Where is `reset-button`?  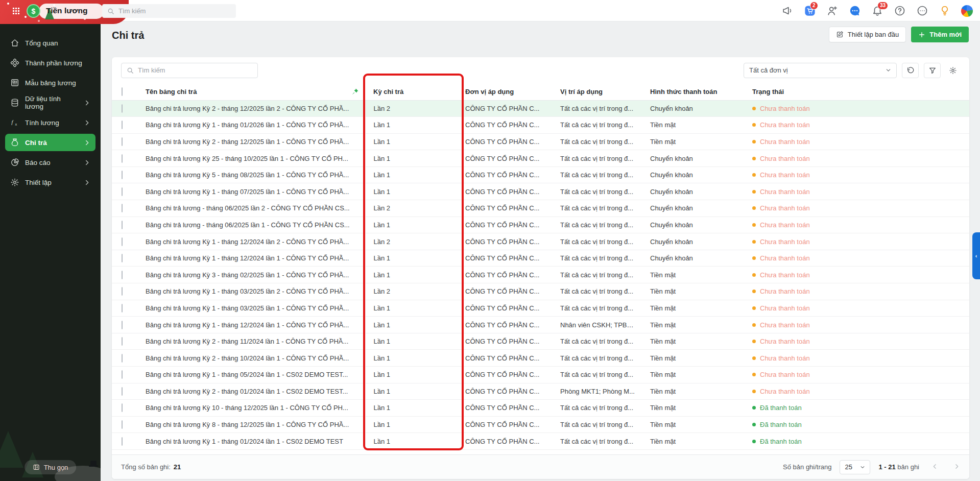 reset-button is located at coordinates (910, 70).